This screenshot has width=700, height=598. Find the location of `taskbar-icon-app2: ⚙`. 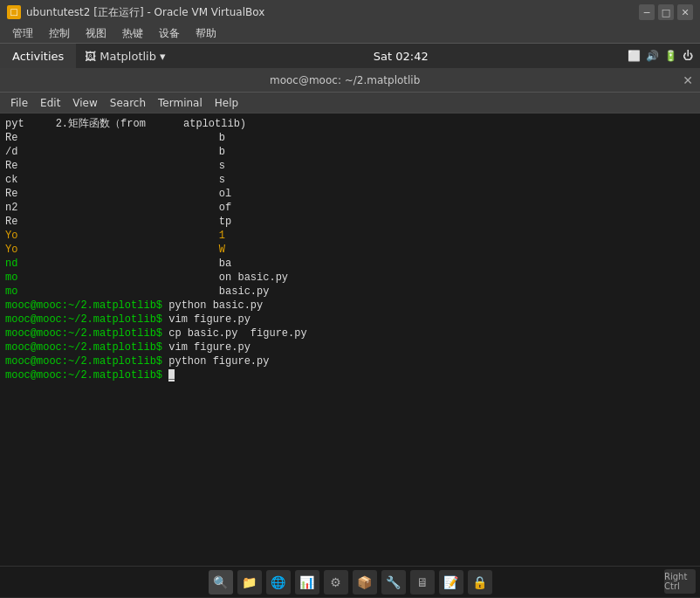

taskbar-icon-app2: ⚙ is located at coordinates (336, 582).